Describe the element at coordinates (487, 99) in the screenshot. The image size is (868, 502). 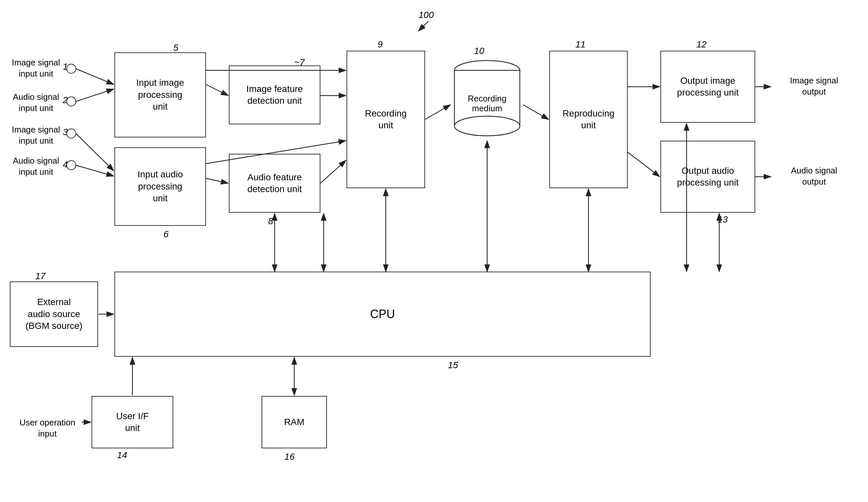
I see `svg-text: Recording` at that location.